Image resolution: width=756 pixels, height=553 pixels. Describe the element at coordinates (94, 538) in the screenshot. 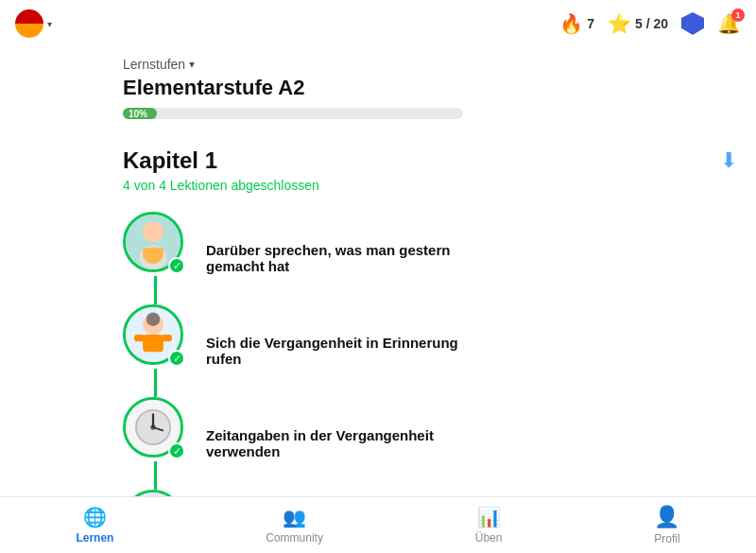

I see `lernen-label: Lernen` at that location.